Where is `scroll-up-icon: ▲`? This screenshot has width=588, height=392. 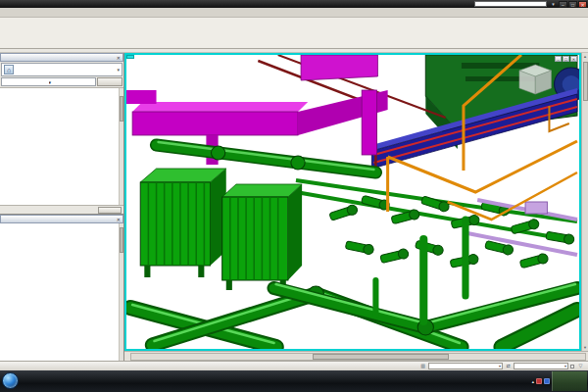 scroll-up-icon: ▲ is located at coordinates (585, 57).